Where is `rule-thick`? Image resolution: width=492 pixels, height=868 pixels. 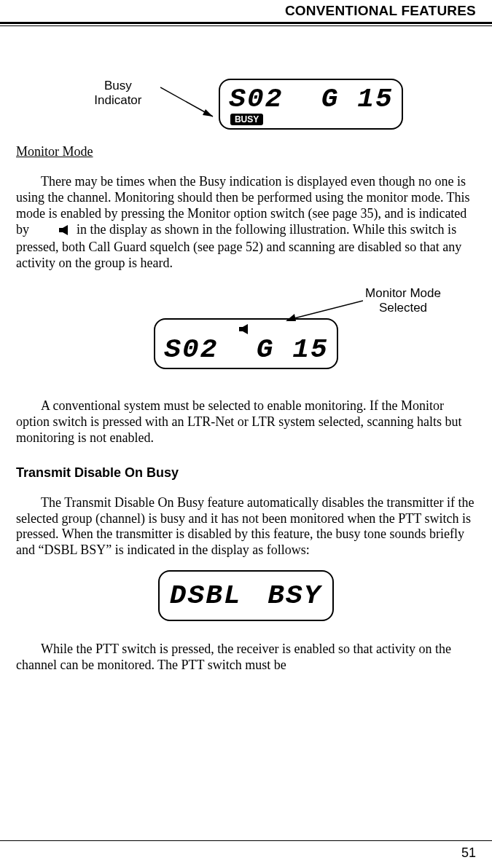 rule-thick is located at coordinates (246, 23).